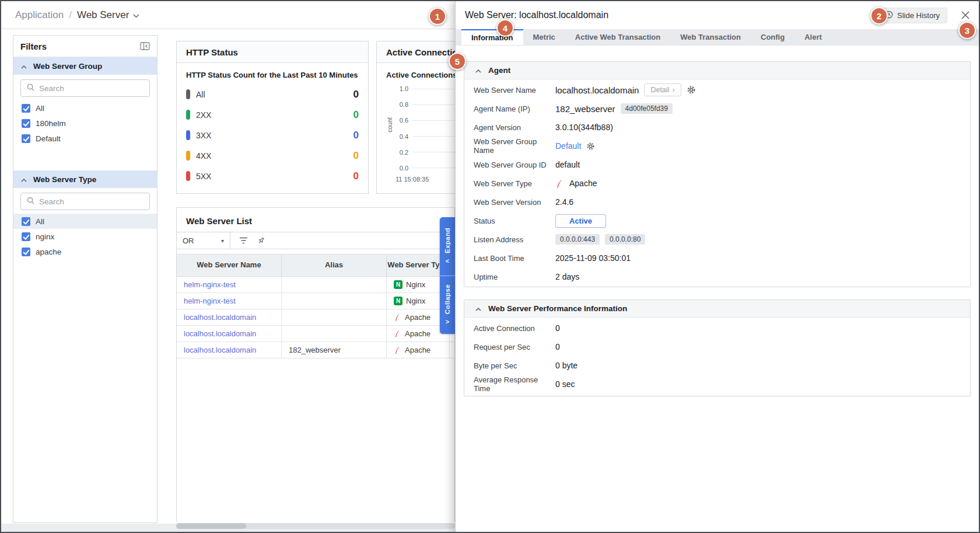 The image size is (980, 533). Describe the element at coordinates (30, 201) in the screenshot. I see `search-icon` at that location.